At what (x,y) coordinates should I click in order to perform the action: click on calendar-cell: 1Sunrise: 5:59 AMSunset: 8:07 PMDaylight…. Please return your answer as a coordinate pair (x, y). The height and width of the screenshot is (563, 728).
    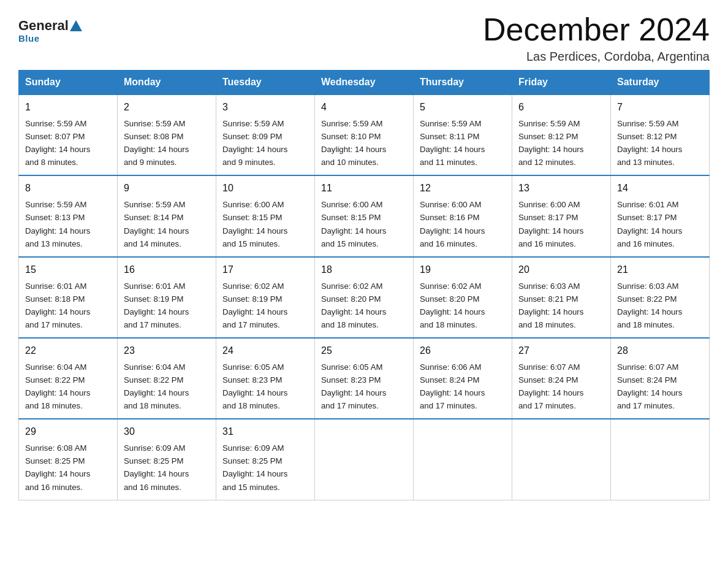
    Looking at the image, I should click on (69, 135).